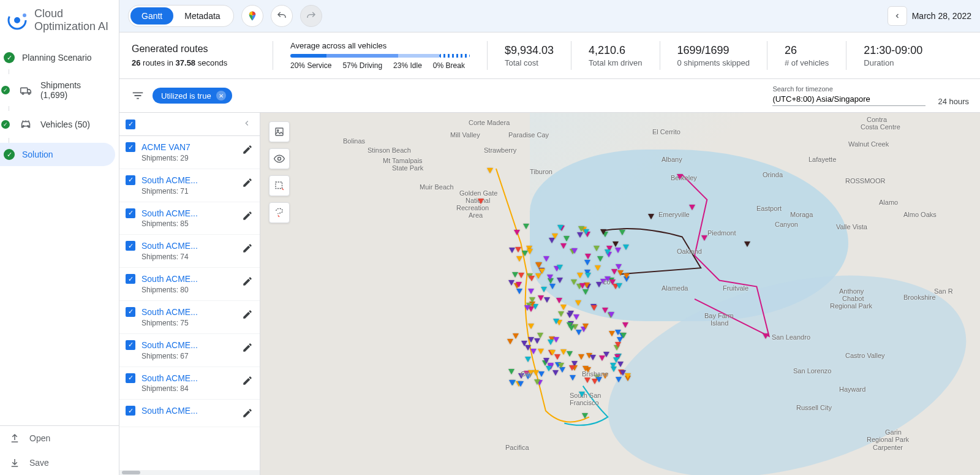 Image resolution: width=980 pixels, height=475 pixels. I want to click on timezone-field: Search for timezone, so click(849, 96).